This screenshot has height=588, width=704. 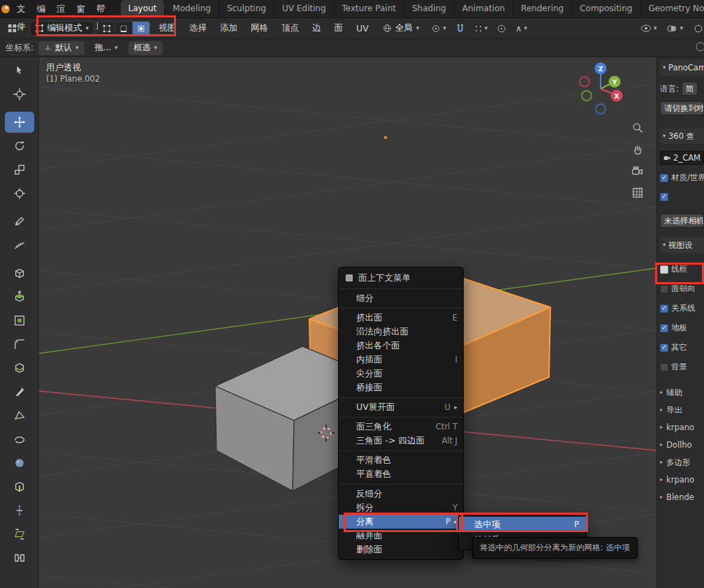 I want to click on tool-smooth, so click(x=20, y=463).